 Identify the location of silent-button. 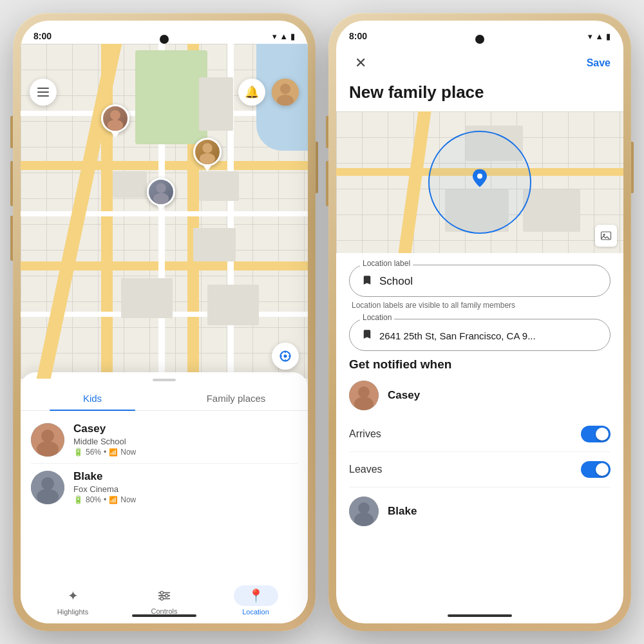
(12, 238).